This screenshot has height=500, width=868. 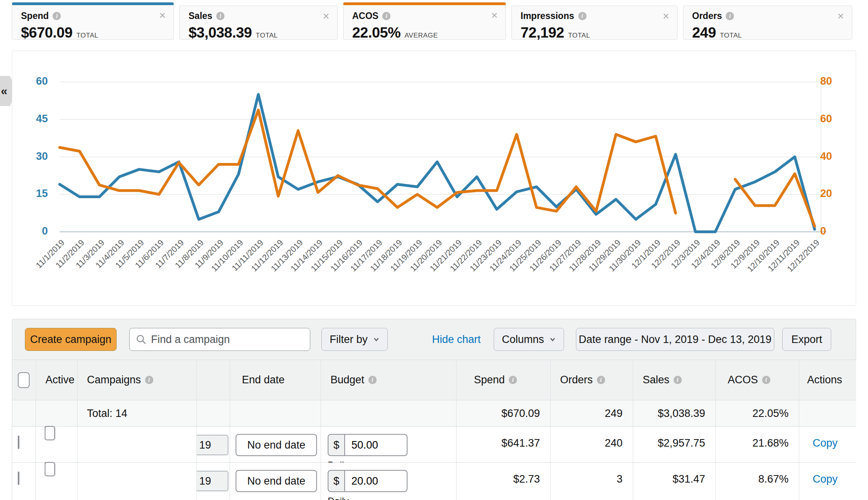 What do you see at coordinates (34, 194) in the screenshot?
I see `left-axis-tick: 15` at bounding box center [34, 194].